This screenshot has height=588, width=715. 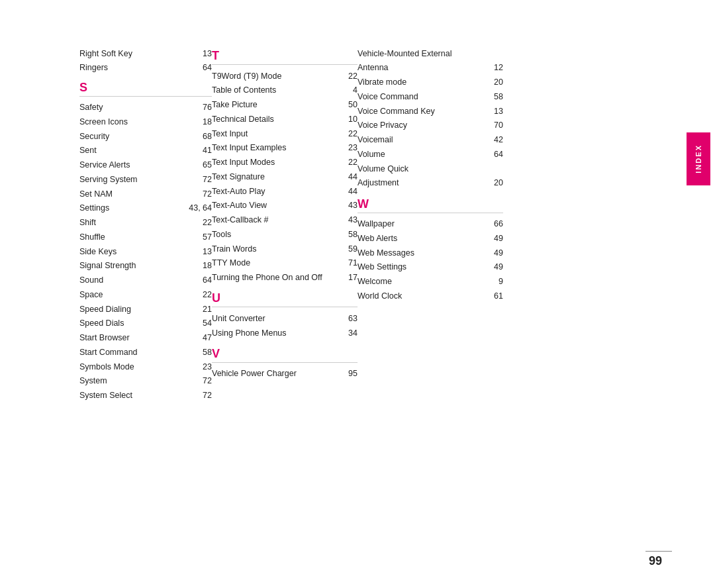 What do you see at coordinates (202, 381) in the screenshot?
I see `entry-page: 72` at bounding box center [202, 381].